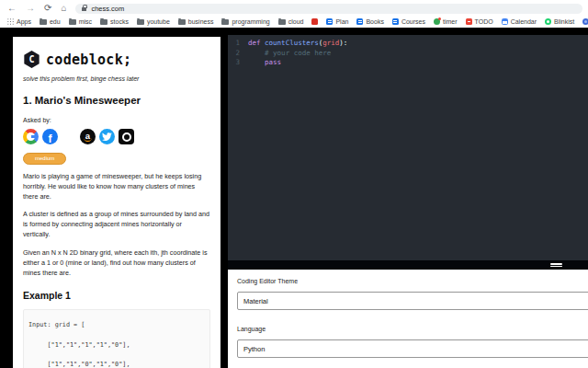 The height and width of the screenshot is (368, 588). I want to click on editor-line: 1def countClusters(grid):, so click(410, 44).